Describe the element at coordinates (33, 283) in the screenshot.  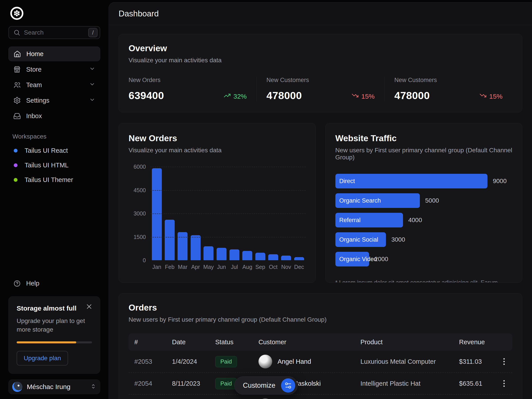
I see `help-label: Help` at that location.